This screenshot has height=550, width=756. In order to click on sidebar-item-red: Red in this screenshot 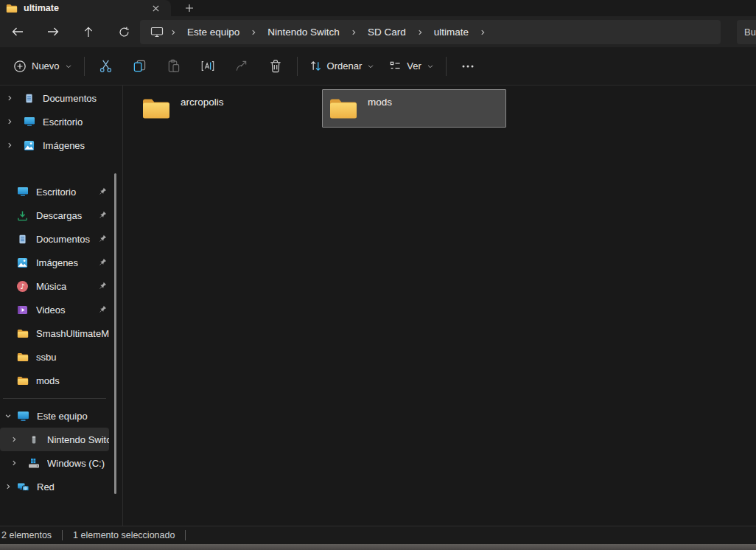, I will do `click(55, 487)`.